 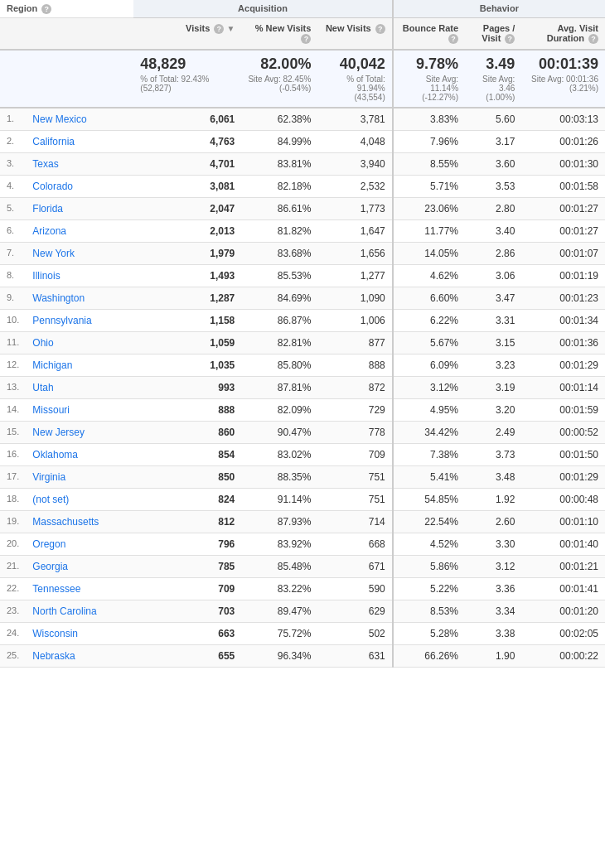 I want to click on row-region: New Jersey, so click(x=80, y=432).